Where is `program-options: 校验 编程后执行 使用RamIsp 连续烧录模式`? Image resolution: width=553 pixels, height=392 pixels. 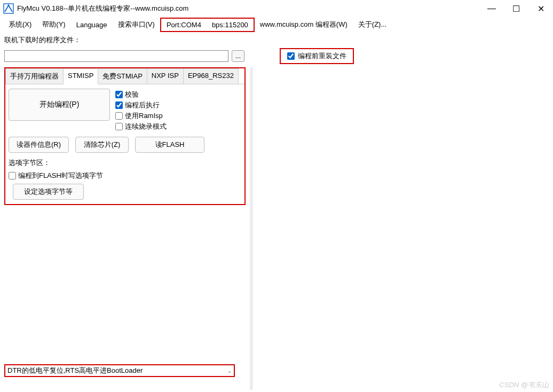 program-options: 校验 编程后执行 使用RamIsp 连续烧录模式 is located at coordinates (141, 110).